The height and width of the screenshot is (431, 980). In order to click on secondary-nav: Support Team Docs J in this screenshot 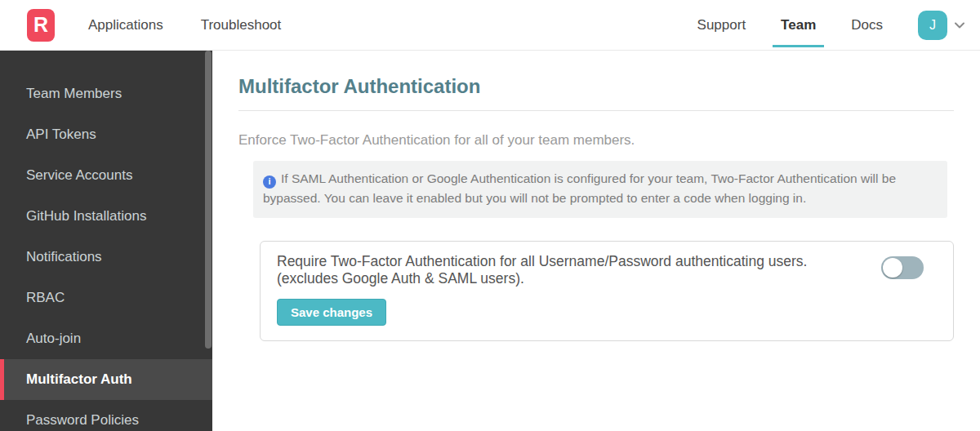, I will do `click(833, 25)`.